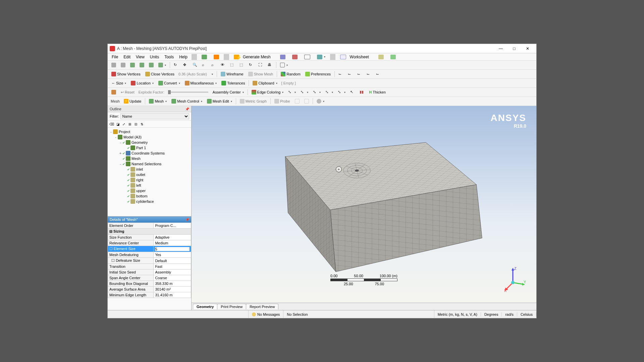  I want to click on clipboard-dropdown: Clipboard, so click(265, 83).